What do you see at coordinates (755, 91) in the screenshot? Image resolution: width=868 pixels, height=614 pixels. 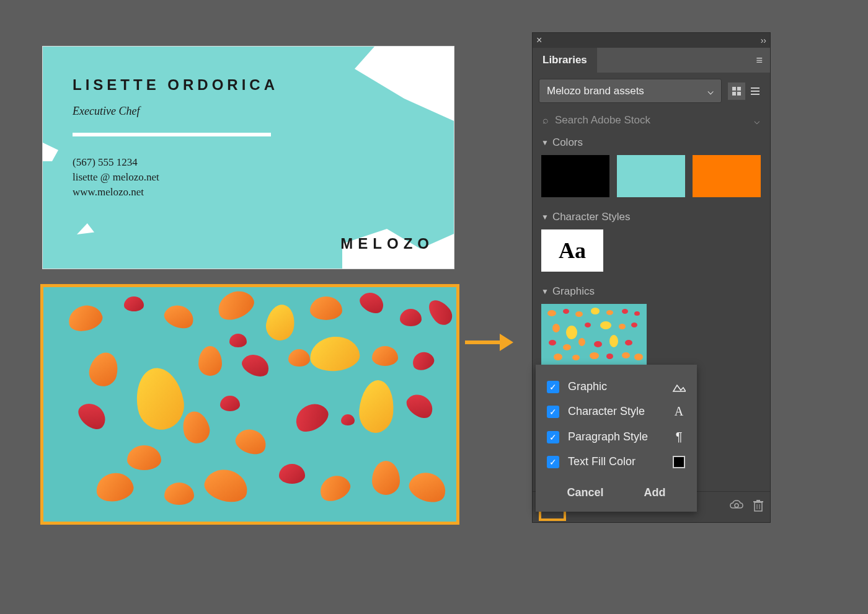 I see `list-view-button` at bounding box center [755, 91].